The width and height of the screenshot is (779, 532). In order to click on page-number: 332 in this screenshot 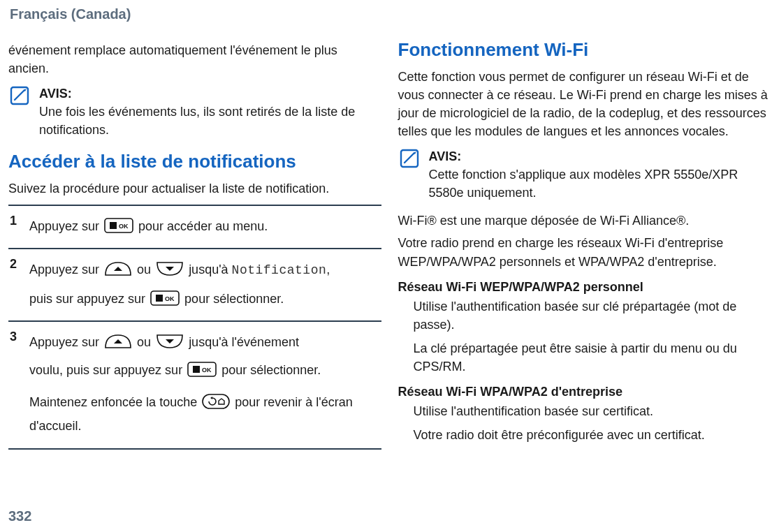, I will do `click(20, 517)`.